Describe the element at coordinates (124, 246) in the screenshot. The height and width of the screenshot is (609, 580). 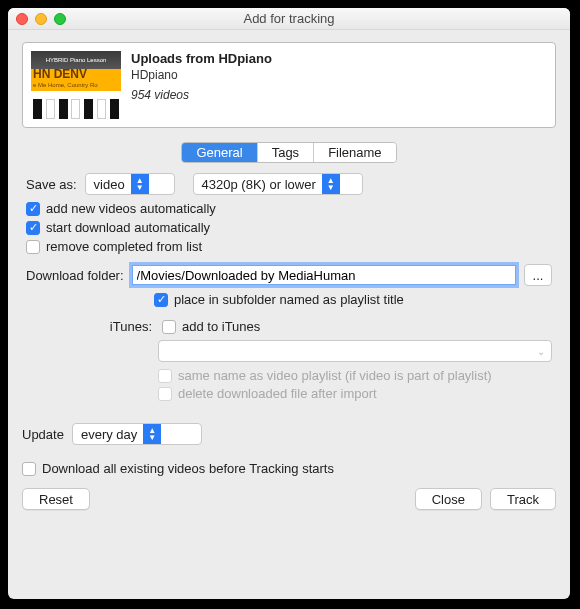
I see `remove-completed-label: remove completed from list` at that location.